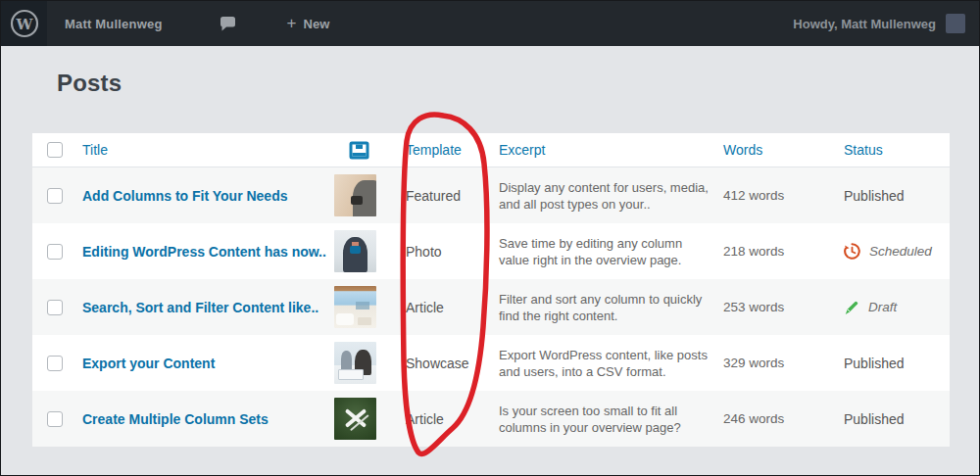 This screenshot has height=476, width=980. I want to click on status-label: Draft, so click(882, 308).